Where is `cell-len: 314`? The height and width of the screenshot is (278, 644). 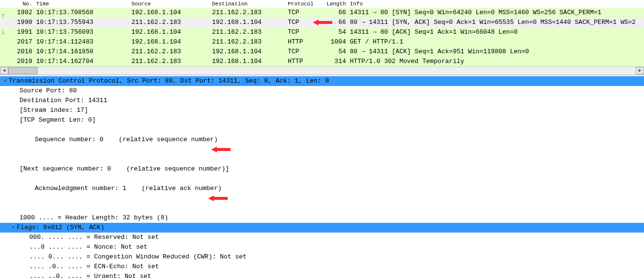 cell-len: 314 is located at coordinates (335, 62).